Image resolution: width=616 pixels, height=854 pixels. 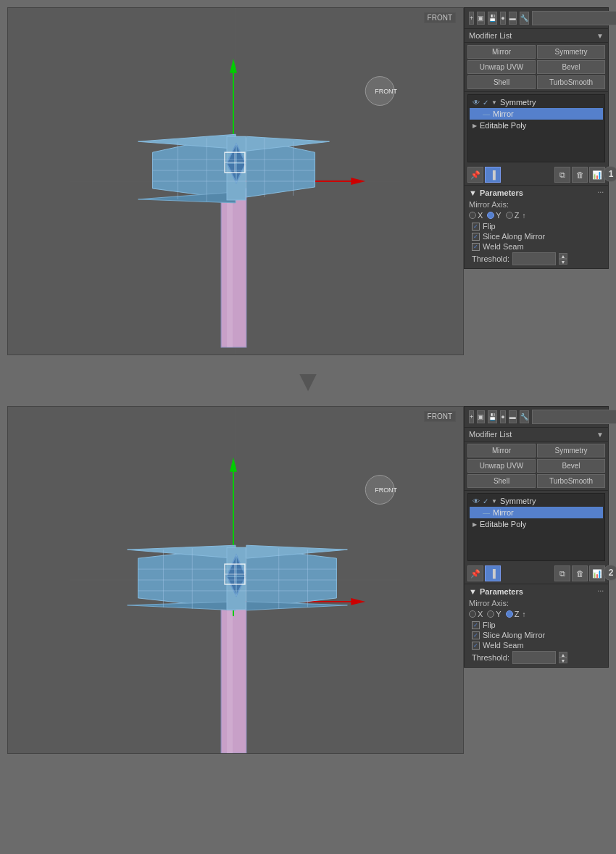 What do you see at coordinates (501, 83) in the screenshot?
I see `shell-btn-top: Shell` at bounding box center [501, 83].